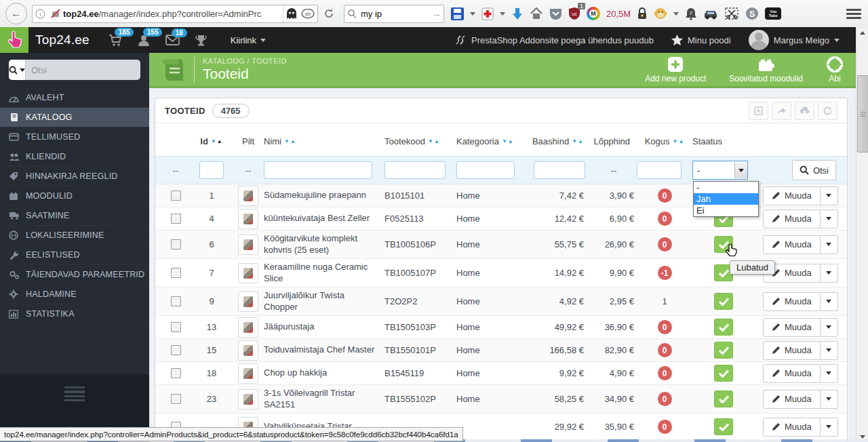  What do you see at coordinates (75, 197) in the screenshot?
I see `sidebar-item-moodulid: MOODULID` at bounding box center [75, 197].